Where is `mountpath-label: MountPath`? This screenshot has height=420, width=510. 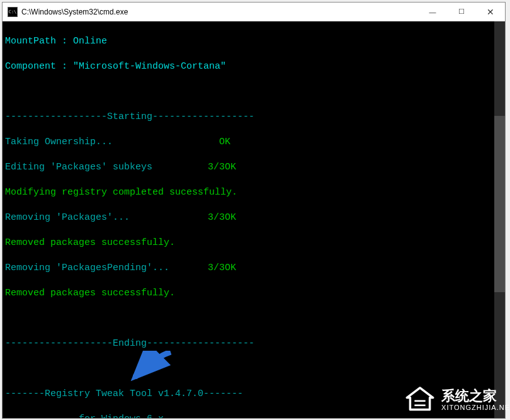
mountpath-label: MountPath is located at coordinates (30, 42).